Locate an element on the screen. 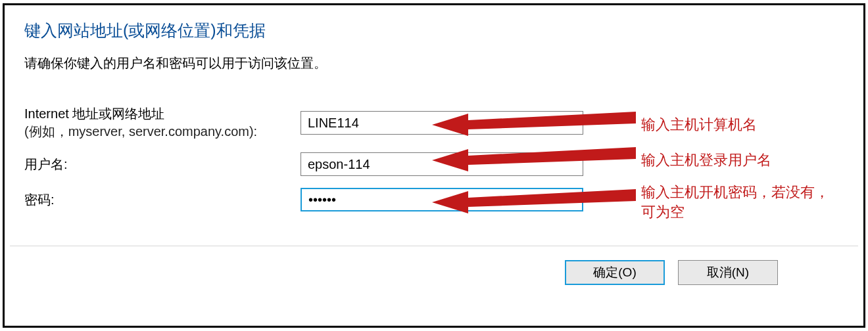 The image size is (868, 331). address-input is located at coordinates (442, 123).